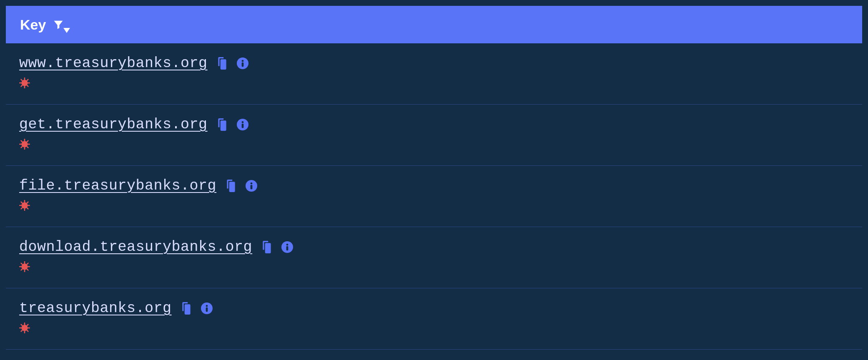 The image size is (868, 360). What do you see at coordinates (67, 30) in the screenshot?
I see `sort-caret-icon` at bounding box center [67, 30].